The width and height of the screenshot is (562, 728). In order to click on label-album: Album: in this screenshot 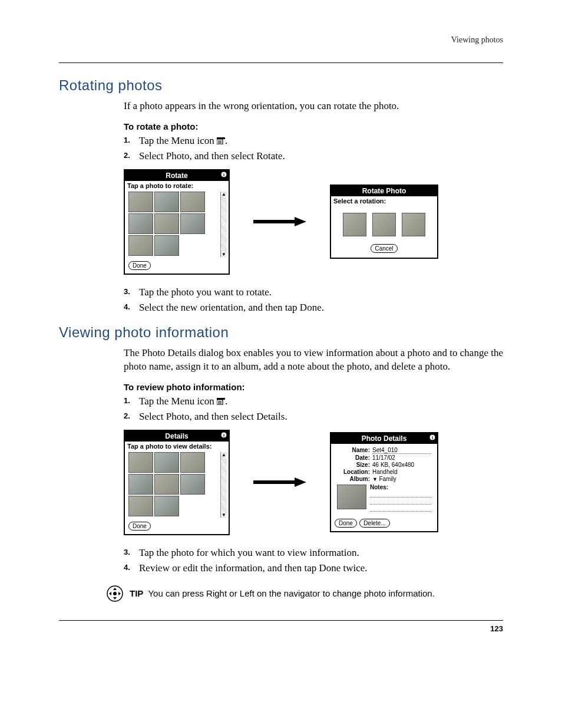, I will do `click(353, 479)`.